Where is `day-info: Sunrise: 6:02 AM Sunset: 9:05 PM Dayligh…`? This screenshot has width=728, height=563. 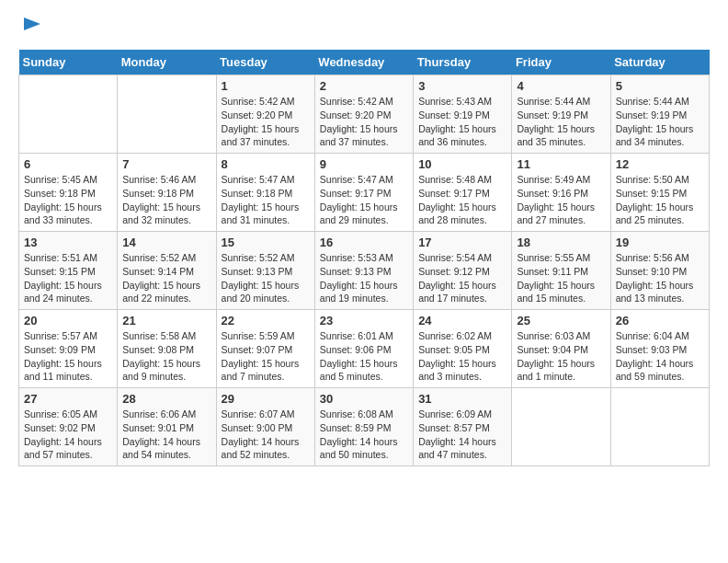 day-info: Sunrise: 6:02 AM Sunset: 9:05 PM Dayligh… is located at coordinates (462, 357).